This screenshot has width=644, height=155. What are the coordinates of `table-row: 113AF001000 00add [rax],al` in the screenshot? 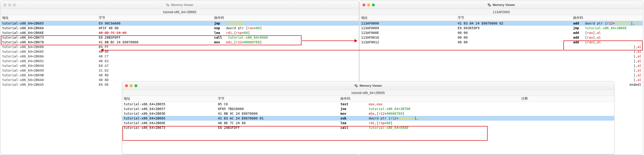 It's located at (501, 38).